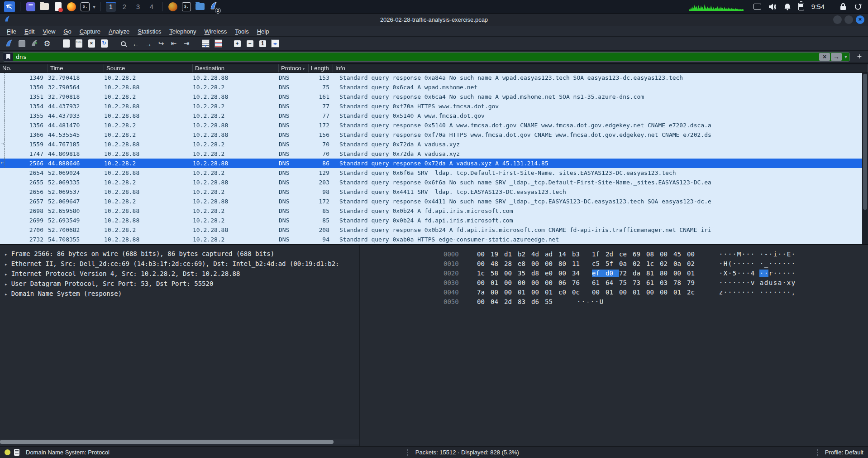 Image resolution: width=868 pixels, height=458 pixels. I want to click on hex-byte: ce, so click(626, 254).